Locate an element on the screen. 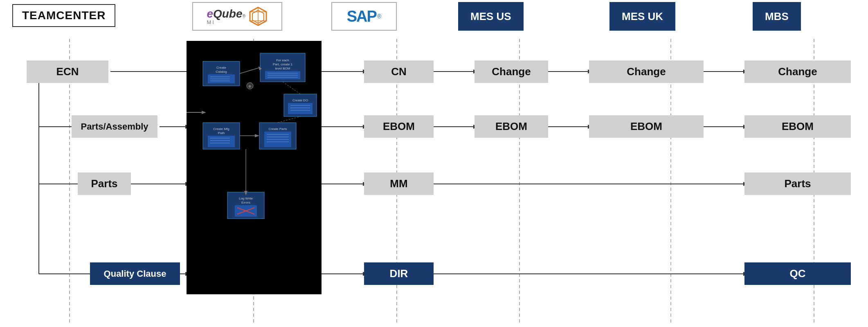 This screenshot has width=868, height=327. header-teamcenter: TEAMCENTER is located at coordinates (64, 16).